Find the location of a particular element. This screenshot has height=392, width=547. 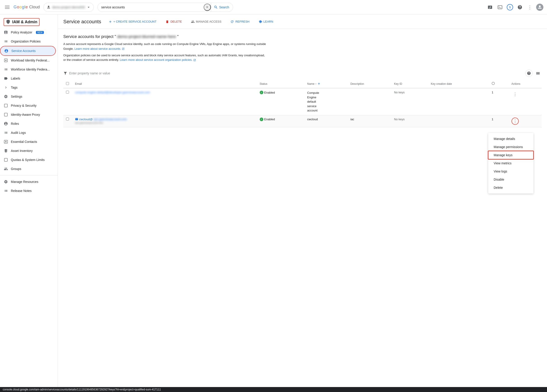

dropdown-manage-details: Manage details is located at coordinates (511, 139).